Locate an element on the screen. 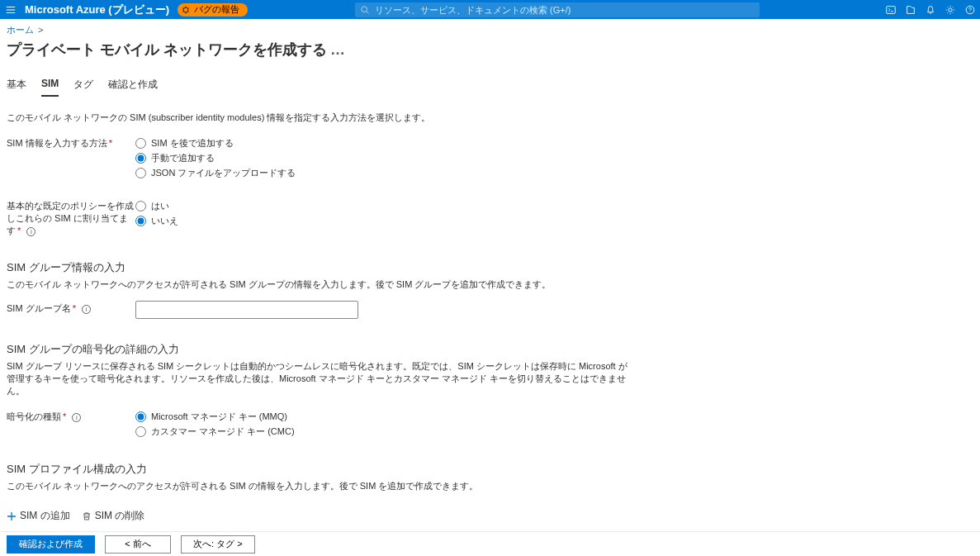 The height and width of the screenshot is (556, 980). search-box is located at coordinates (557, 10).